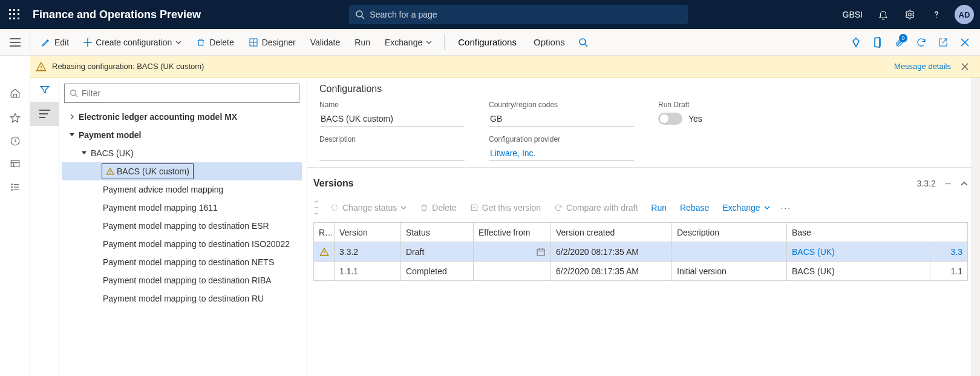 This screenshot has height=376, width=980. What do you see at coordinates (670, 119) in the screenshot?
I see `rundraft-toggle` at bounding box center [670, 119].